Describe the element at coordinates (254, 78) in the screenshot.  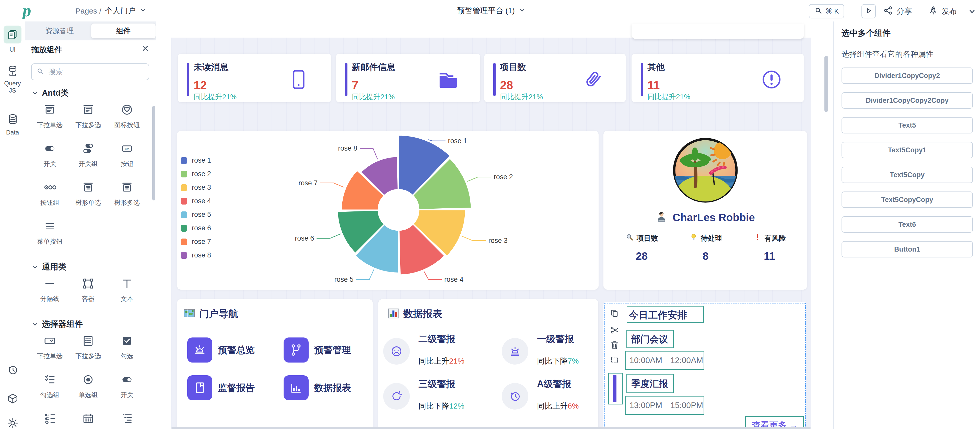
I see `stat-card-0: 未读消息12同比提升21%` at that location.